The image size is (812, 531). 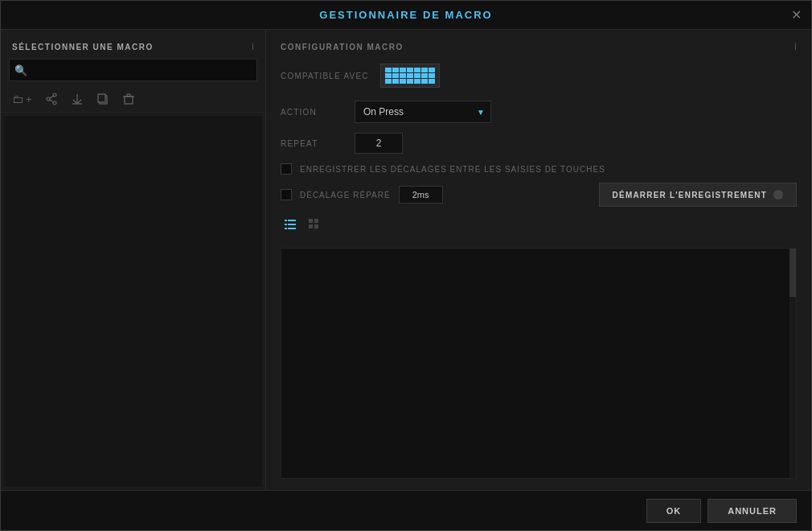 I want to click on scrollbar-thumb, so click(x=793, y=273).